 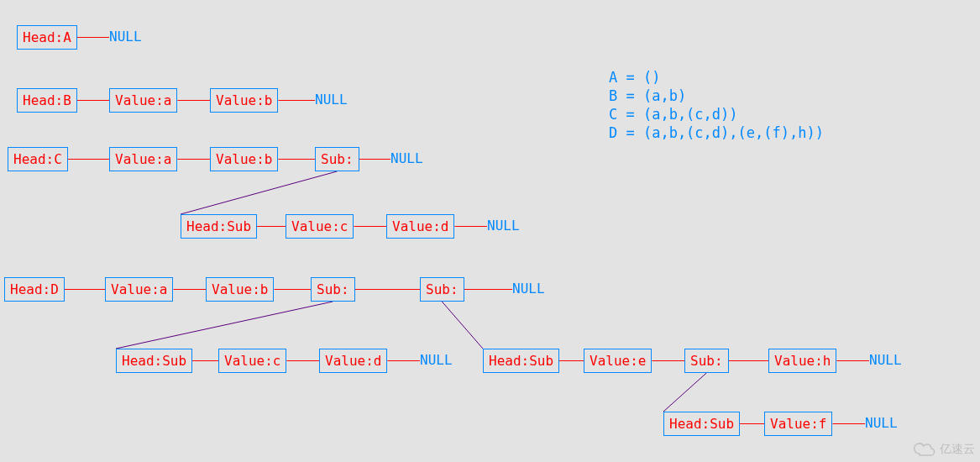 I want to click on list-node: Head:C, so click(x=38, y=160).